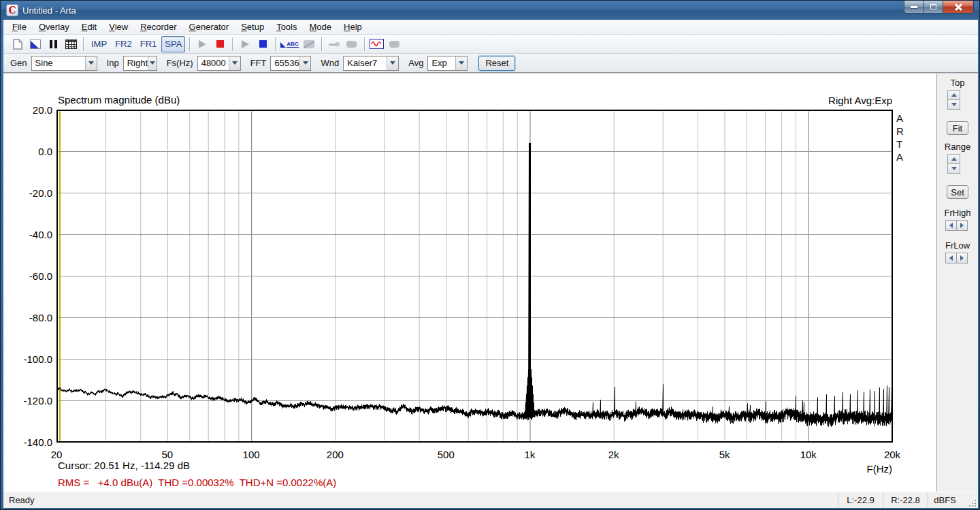 Image resolution: width=980 pixels, height=510 pixels. Describe the element at coordinates (27, 360) in the screenshot. I see `y-tick-label: -100.0` at that location.